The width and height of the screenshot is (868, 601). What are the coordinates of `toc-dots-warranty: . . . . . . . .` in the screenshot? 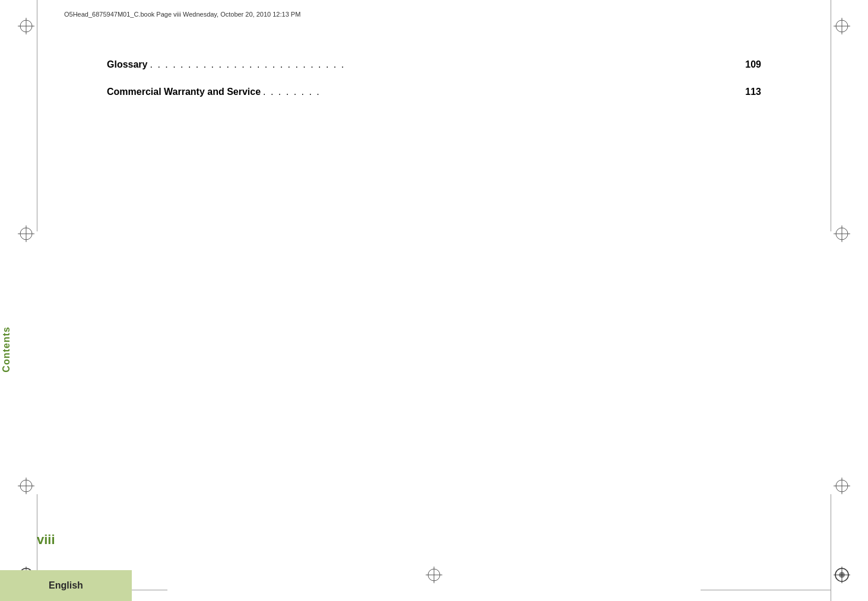 It's located at (503, 92).